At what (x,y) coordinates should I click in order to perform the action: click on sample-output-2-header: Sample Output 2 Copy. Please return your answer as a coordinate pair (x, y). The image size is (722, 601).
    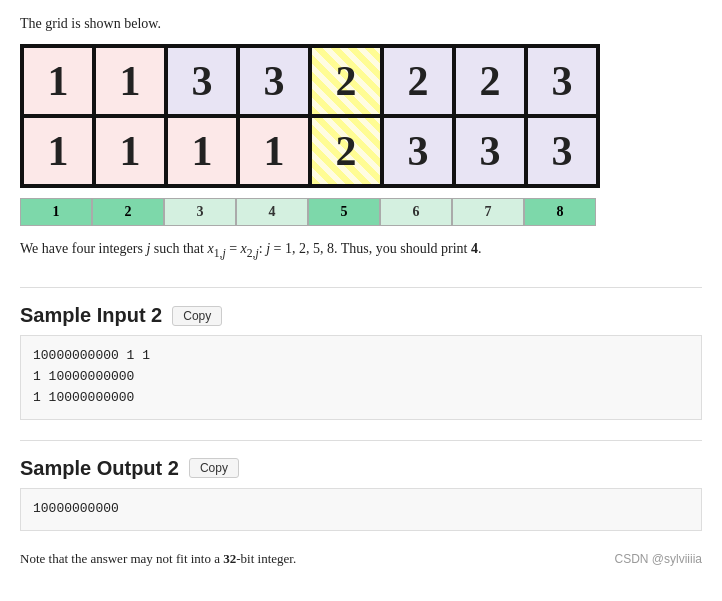
    Looking at the image, I should click on (361, 468).